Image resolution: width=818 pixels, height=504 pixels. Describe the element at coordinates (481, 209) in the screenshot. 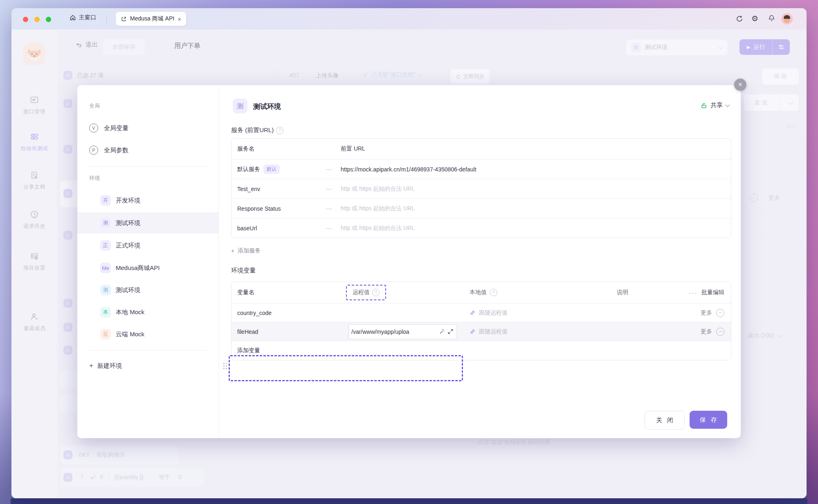

I see `service-row: Response Status ··· http 或 https 起始的合法 U…` at that location.